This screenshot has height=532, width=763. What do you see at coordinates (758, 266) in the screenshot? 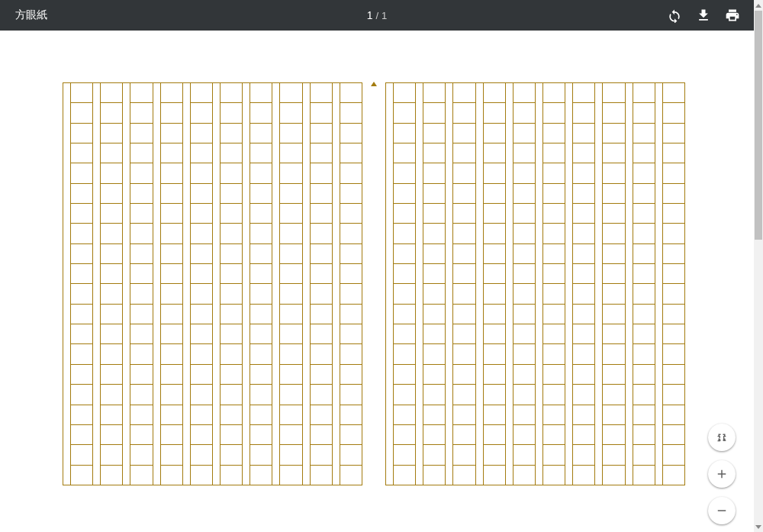
I see `window-scrollbar` at bounding box center [758, 266].